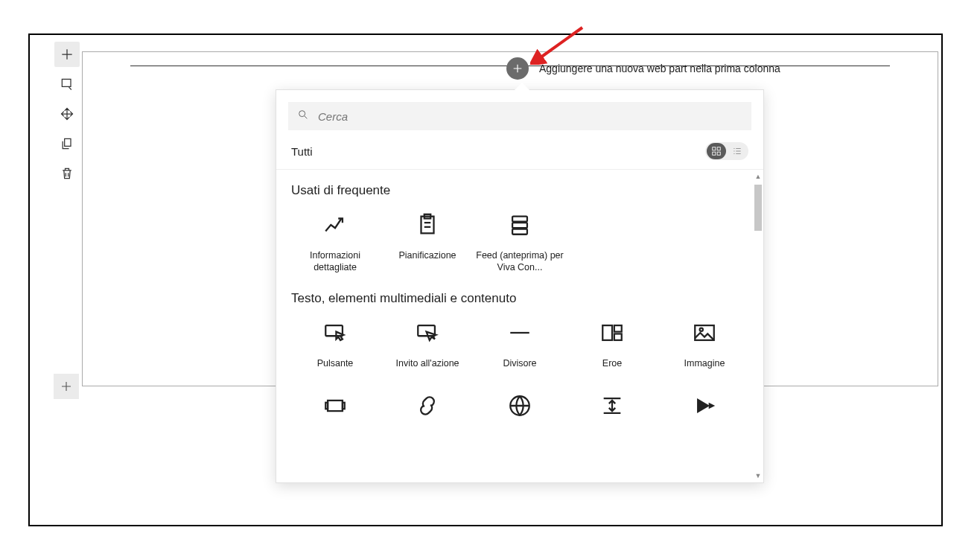 The height and width of the screenshot is (539, 980). Describe the element at coordinates (643, 68) in the screenshot. I see `add-webpart-inline: Aggiungere una nuova web part nella prim…` at that location.